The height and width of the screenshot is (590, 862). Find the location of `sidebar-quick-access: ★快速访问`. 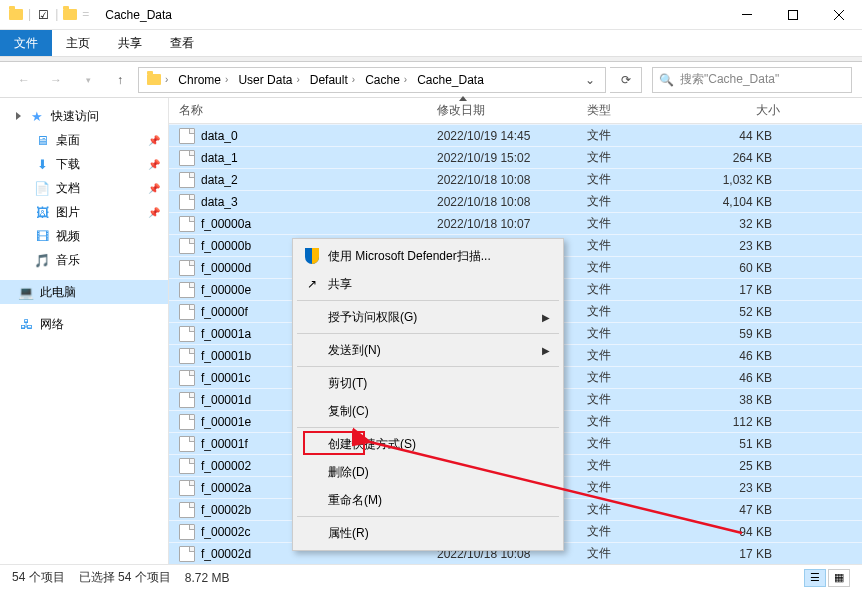

sidebar-quick-access: ★快速访问 is located at coordinates (84, 116).